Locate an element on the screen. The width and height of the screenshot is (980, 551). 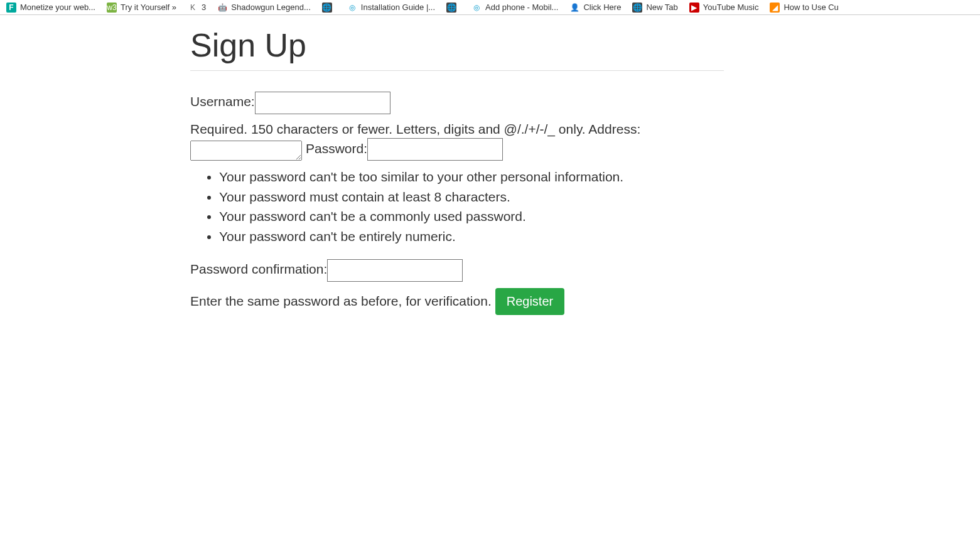
username-input is located at coordinates (323, 103).